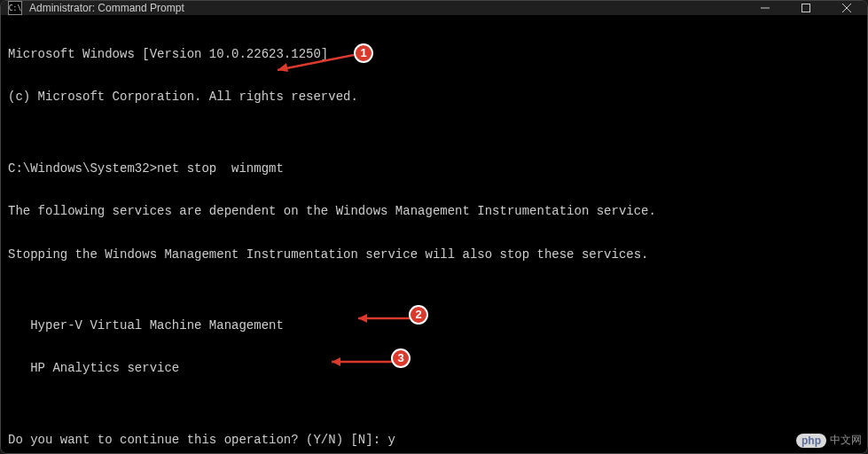  Describe the element at coordinates (15, 8) in the screenshot. I see `app-icon: C:\` at that location.